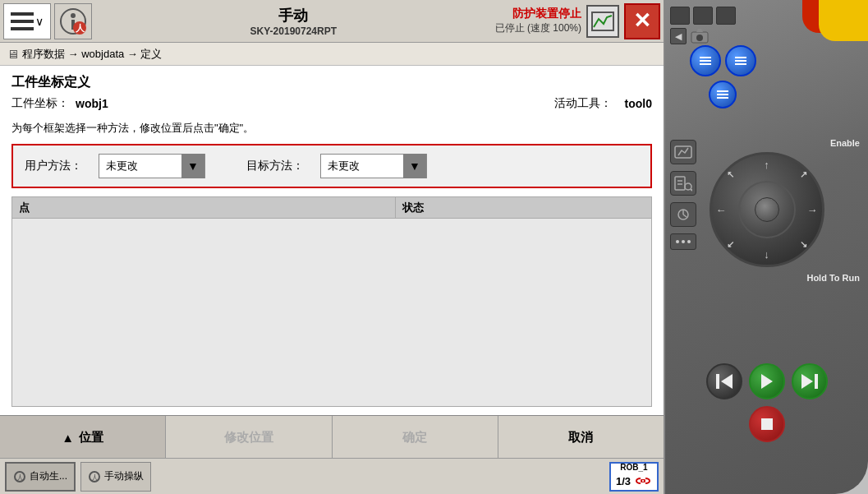 The height and width of the screenshot is (494, 868). What do you see at coordinates (416, 437) in the screenshot?
I see `confirm-button: 确定` at bounding box center [416, 437].